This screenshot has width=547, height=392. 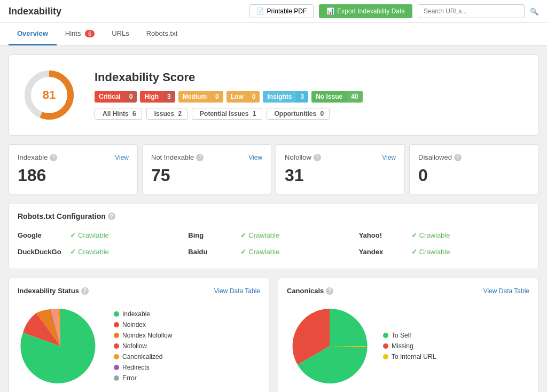 I want to click on nofollow-value: 31, so click(x=340, y=175).